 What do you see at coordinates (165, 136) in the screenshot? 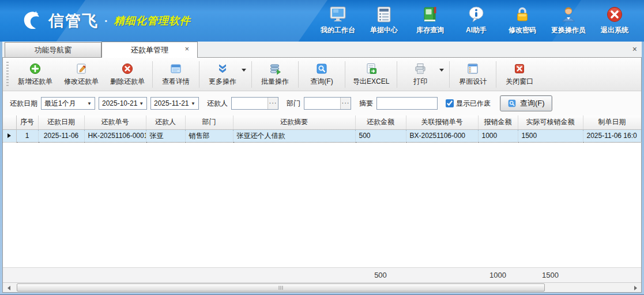
I see `cell-person: 张亚` at bounding box center [165, 136].